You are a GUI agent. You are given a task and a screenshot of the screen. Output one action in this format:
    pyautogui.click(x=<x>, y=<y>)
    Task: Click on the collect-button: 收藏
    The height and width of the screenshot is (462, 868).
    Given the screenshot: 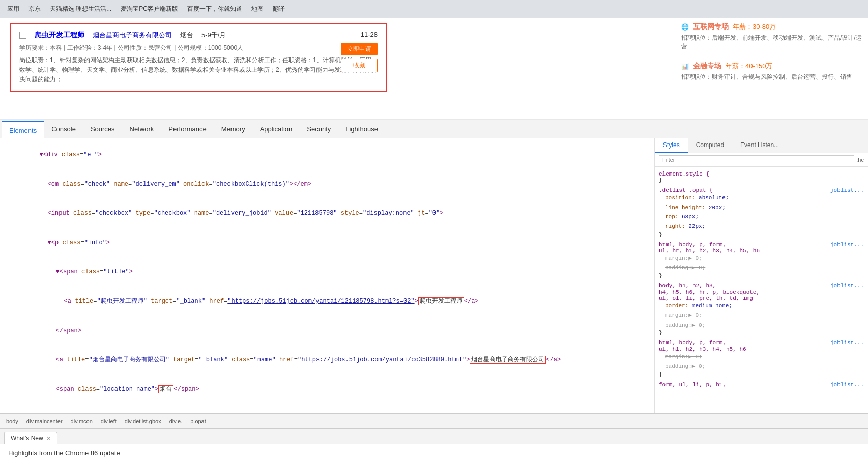 What is the action you would take?
    pyautogui.click(x=359, y=65)
    